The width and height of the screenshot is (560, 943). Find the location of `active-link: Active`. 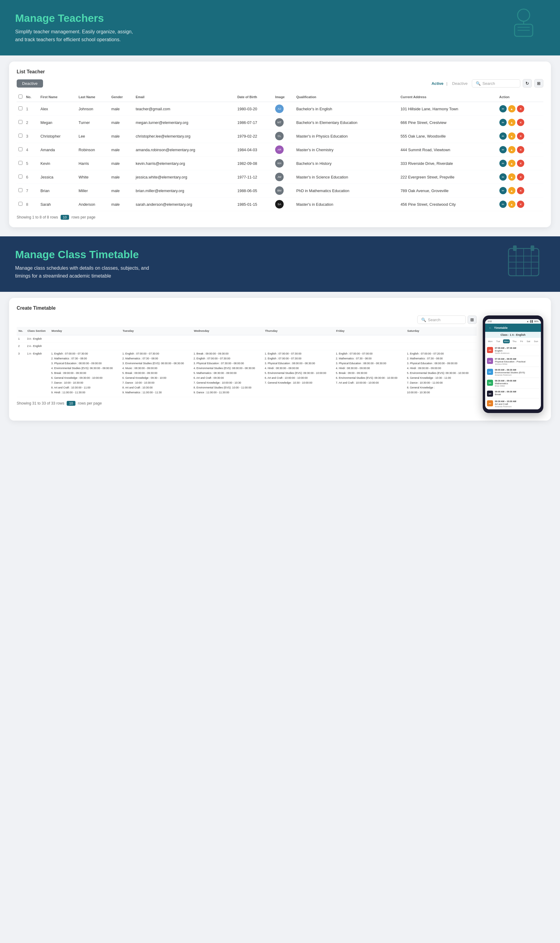

active-link: Active is located at coordinates (438, 83).